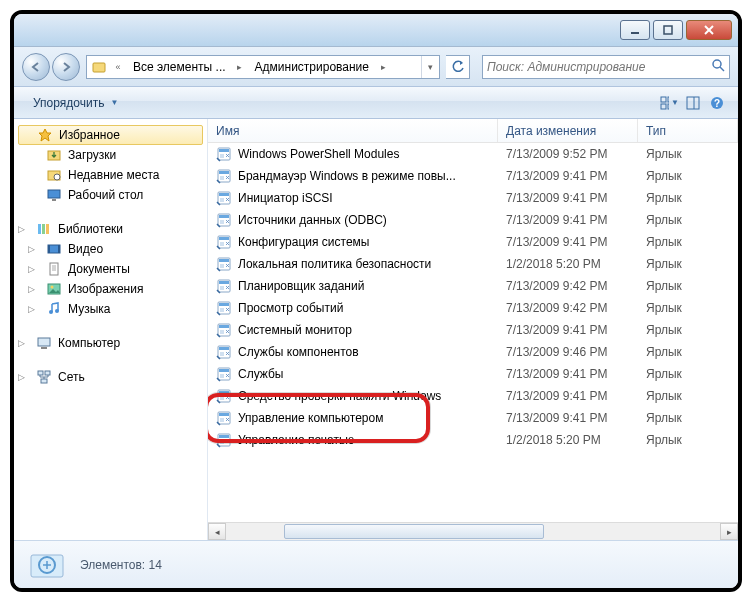  I want to click on help-button: ?, so click(717, 103).